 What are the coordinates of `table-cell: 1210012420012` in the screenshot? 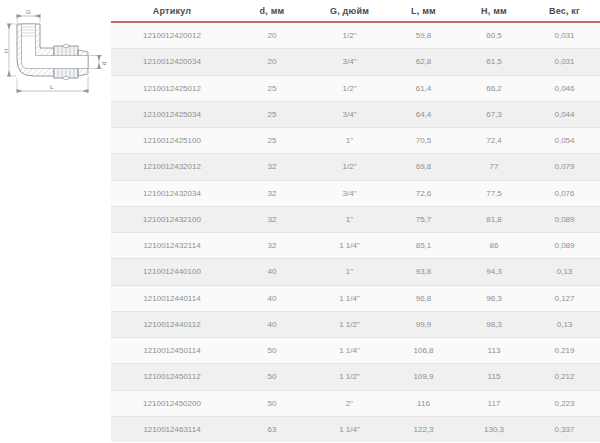 It's located at (172, 36).